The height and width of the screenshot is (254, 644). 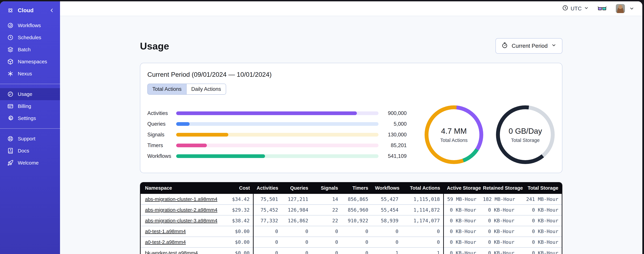 What do you see at coordinates (386, 188) in the screenshot?
I see `col-workflows: Workflows` at bounding box center [386, 188].